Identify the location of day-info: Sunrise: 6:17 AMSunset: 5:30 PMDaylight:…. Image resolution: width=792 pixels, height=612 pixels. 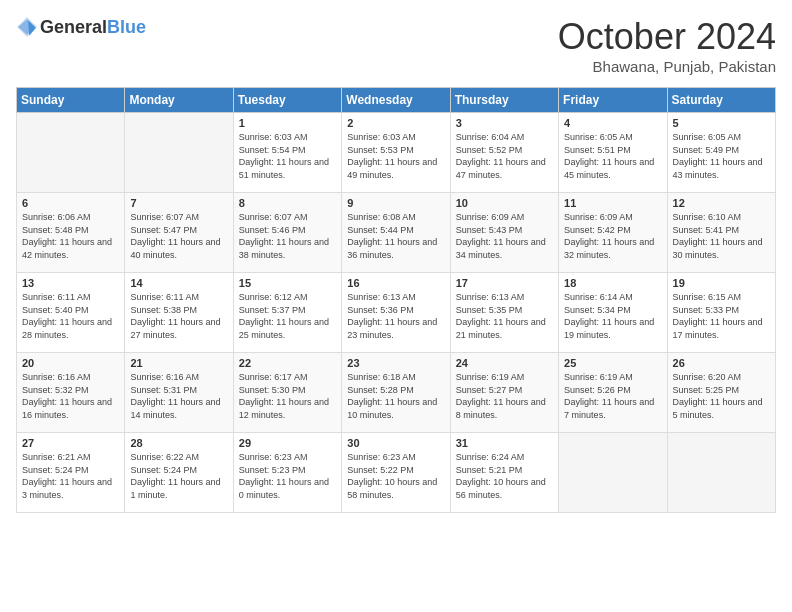
(288, 396).